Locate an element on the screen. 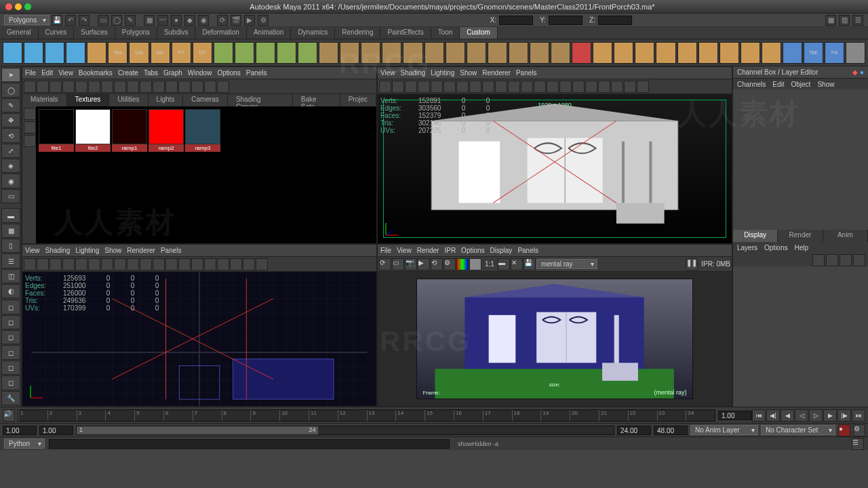  redo-icon: ↷ is located at coordinates (84, 20).